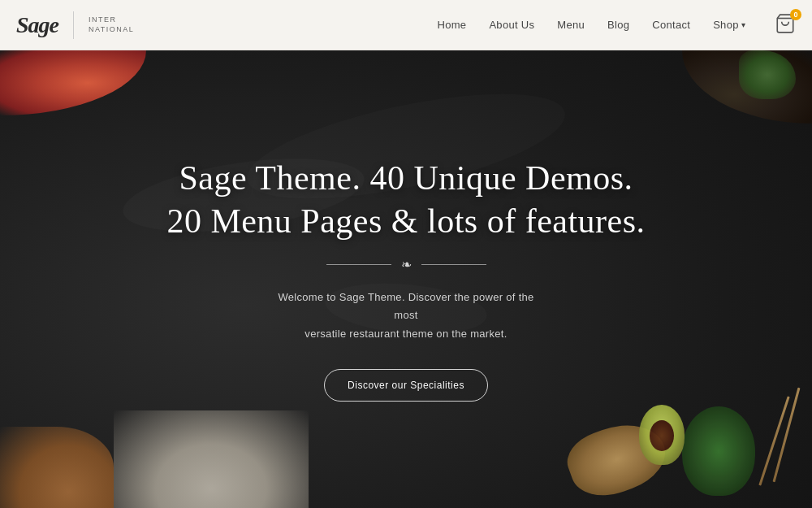 Image resolution: width=812 pixels, height=508 pixels. Describe the element at coordinates (451, 24) in the screenshot. I see `nav-item-home: Home` at that location.